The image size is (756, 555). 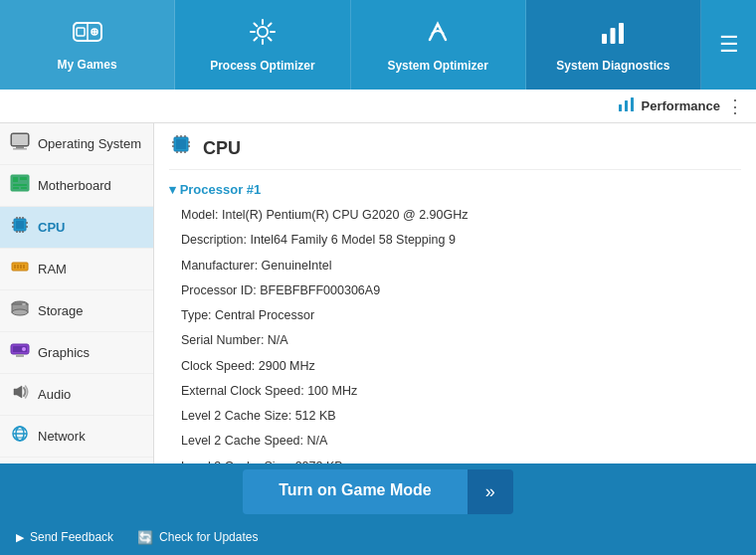 I want to click on ram-icon, so click(x=20, y=269).